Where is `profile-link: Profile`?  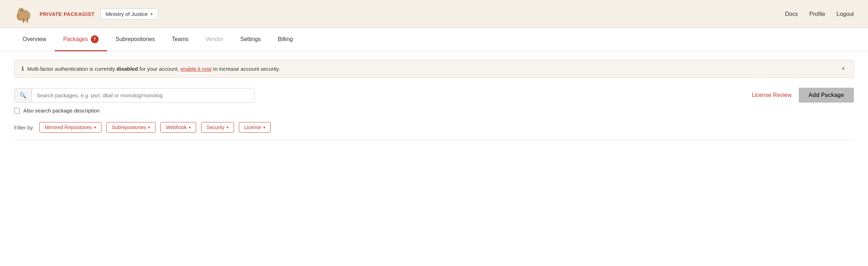
profile-link: Profile is located at coordinates (817, 14).